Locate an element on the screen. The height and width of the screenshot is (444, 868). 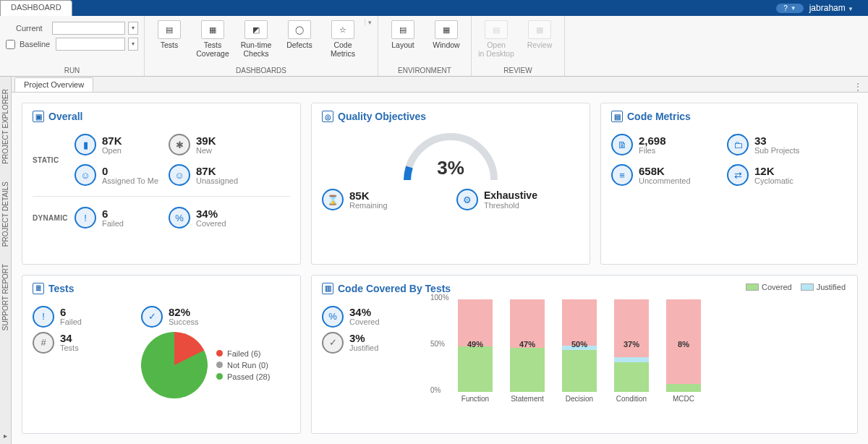
ribbon-layout: ▤Layout is located at coordinates (403, 34).